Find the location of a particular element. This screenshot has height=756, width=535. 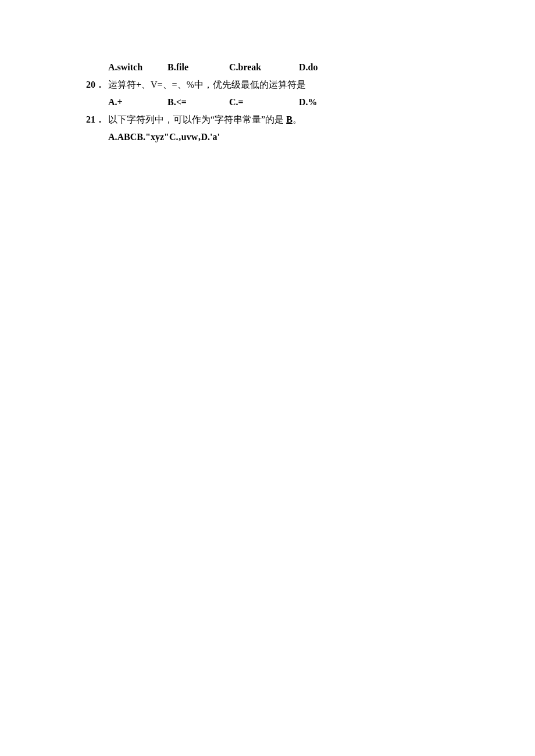

q19-option-b: B.file is located at coordinates (198, 67).